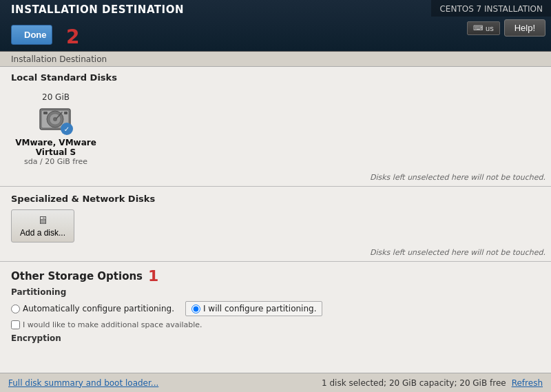 This screenshot has width=551, height=392. What do you see at coordinates (276, 309) in the screenshot?
I see `partitioning-radio-group: Automatically configure partitioning. I …` at bounding box center [276, 309].